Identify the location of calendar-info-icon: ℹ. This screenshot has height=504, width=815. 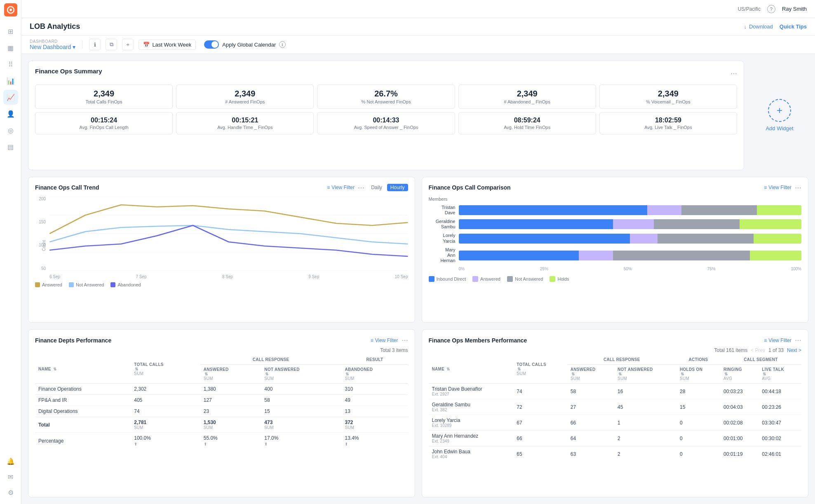
(282, 45).